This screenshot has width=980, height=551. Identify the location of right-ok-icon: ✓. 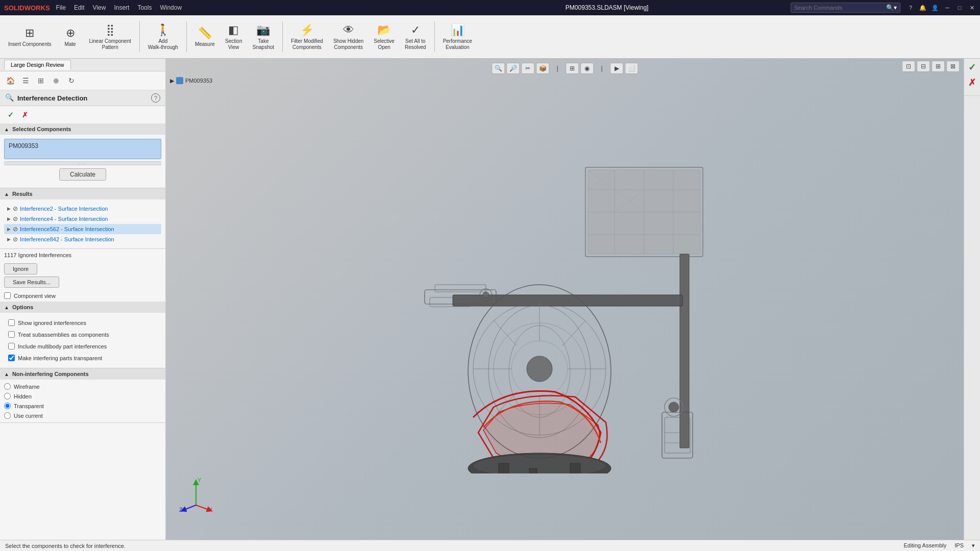
(972, 67).